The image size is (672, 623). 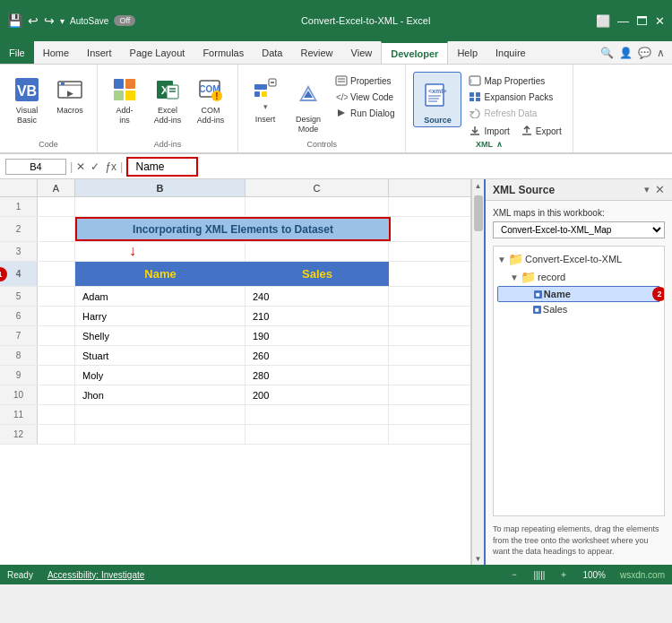 I want to click on import-button: Import, so click(x=489, y=131).